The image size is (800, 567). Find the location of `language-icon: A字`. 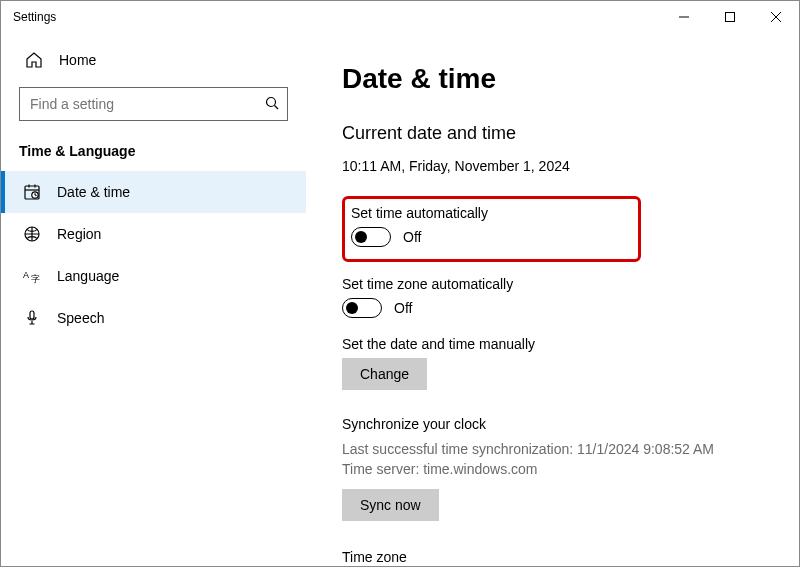

language-icon: A字 is located at coordinates (32, 276).